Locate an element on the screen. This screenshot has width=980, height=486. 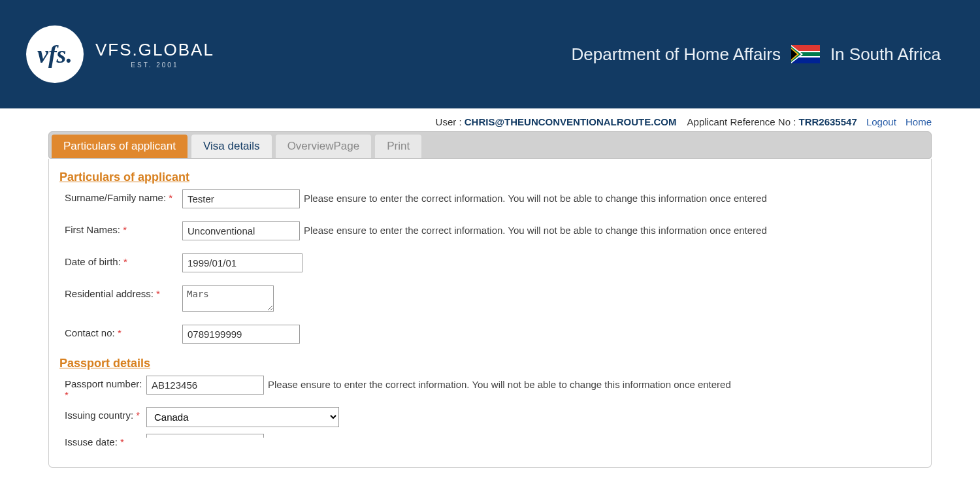
surname-hint: Please ensure to enter the correct infor… is located at coordinates (536, 197).